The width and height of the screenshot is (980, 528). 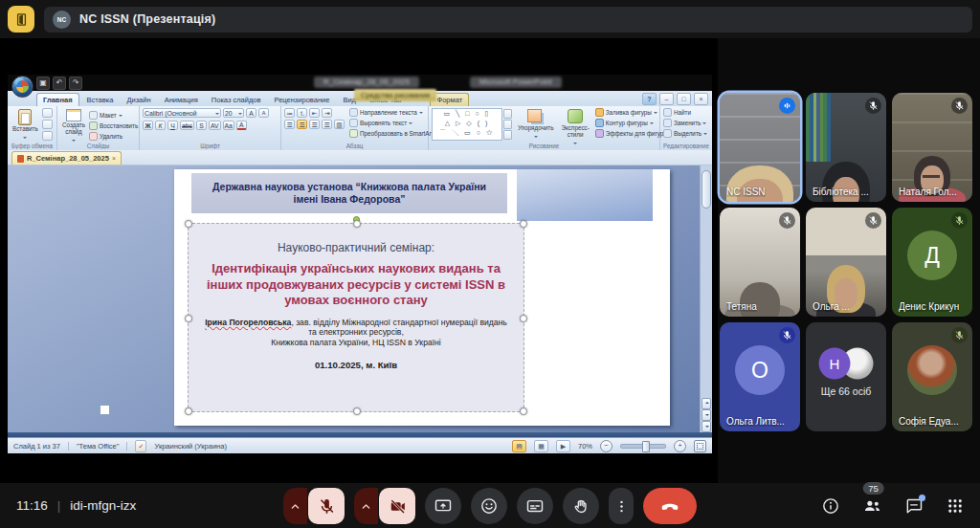 I want to click on zoom-in-icon: +, so click(x=679, y=446).